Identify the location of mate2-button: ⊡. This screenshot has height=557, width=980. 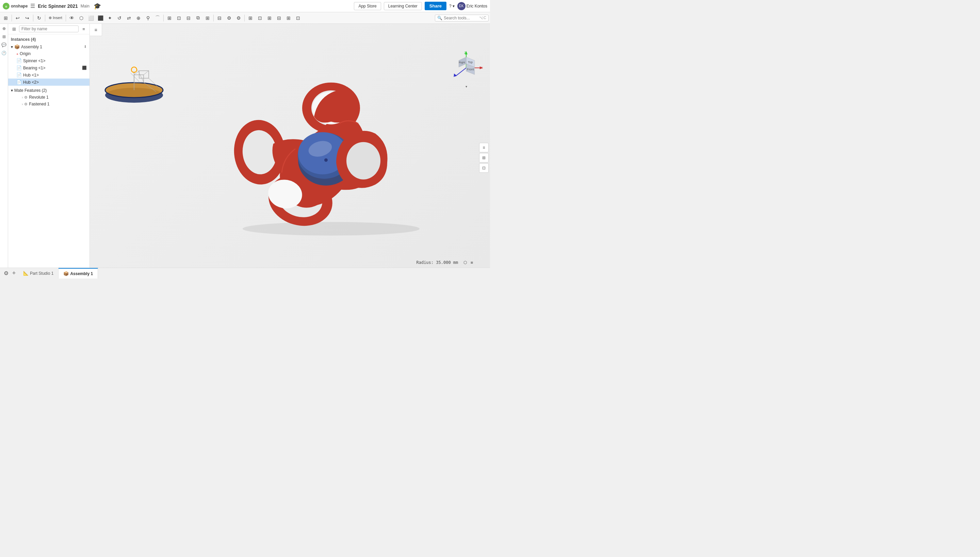
(179, 18).